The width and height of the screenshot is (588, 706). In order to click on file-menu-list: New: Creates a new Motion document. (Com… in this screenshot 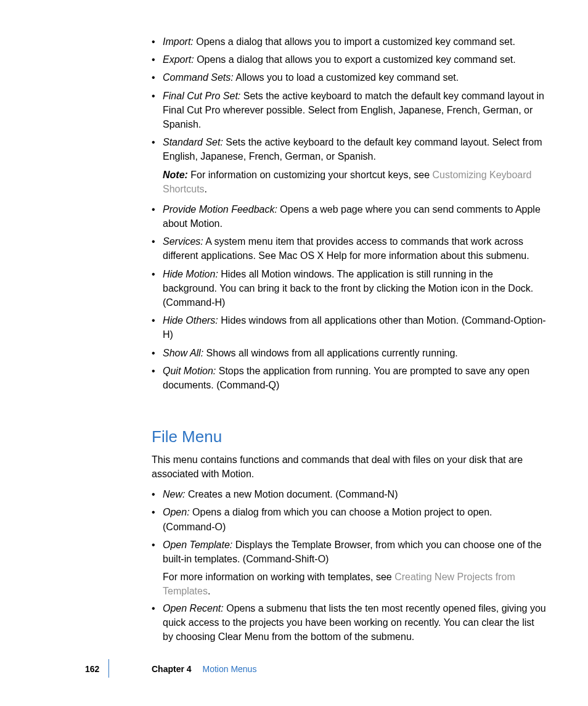, I will do `click(349, 527)`.